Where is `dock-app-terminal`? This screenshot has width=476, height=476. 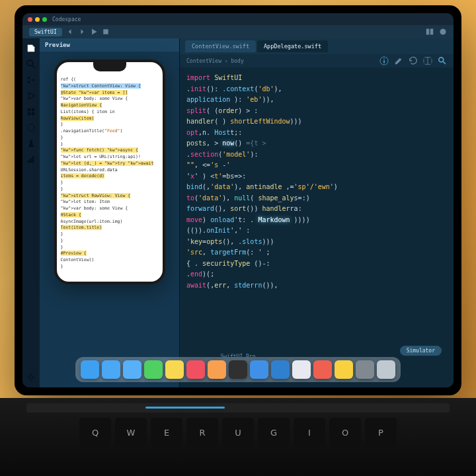
dock-app-terminal is located at coordinates (238, 370).